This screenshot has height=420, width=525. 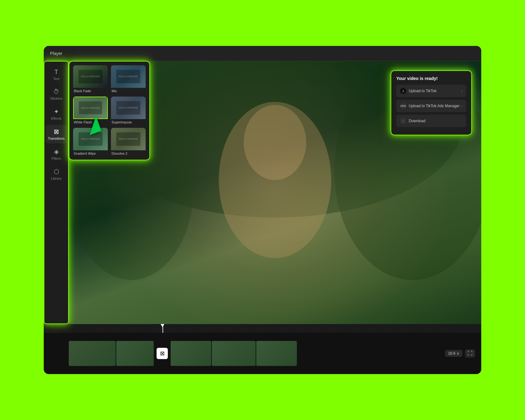 I want to click on playhead, so click(x=163, y=328).